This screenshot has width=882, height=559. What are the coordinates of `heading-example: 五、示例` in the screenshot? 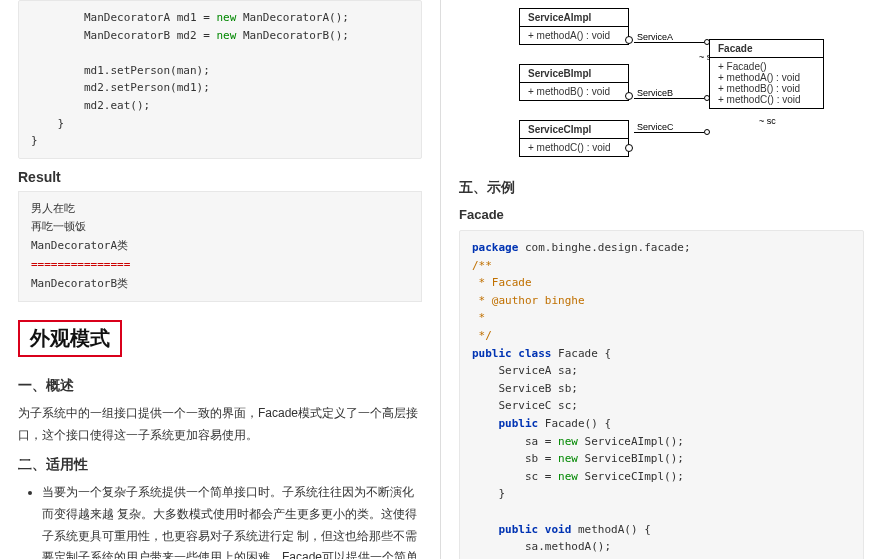 It's located at (662, 188).